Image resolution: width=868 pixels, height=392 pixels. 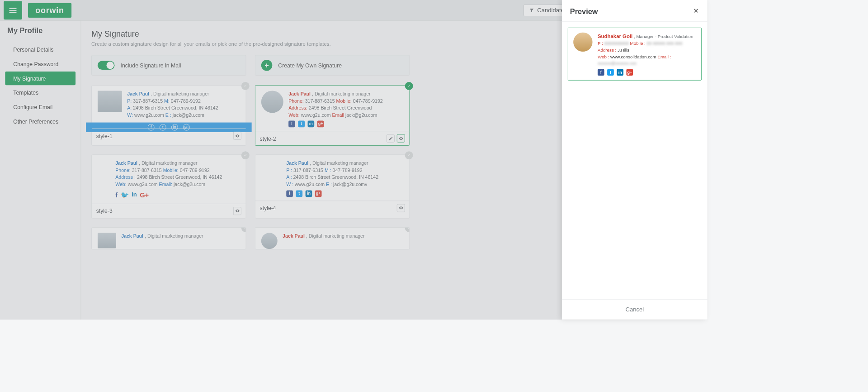 I want to click on pencil-icon, so click(x=391, y=139).